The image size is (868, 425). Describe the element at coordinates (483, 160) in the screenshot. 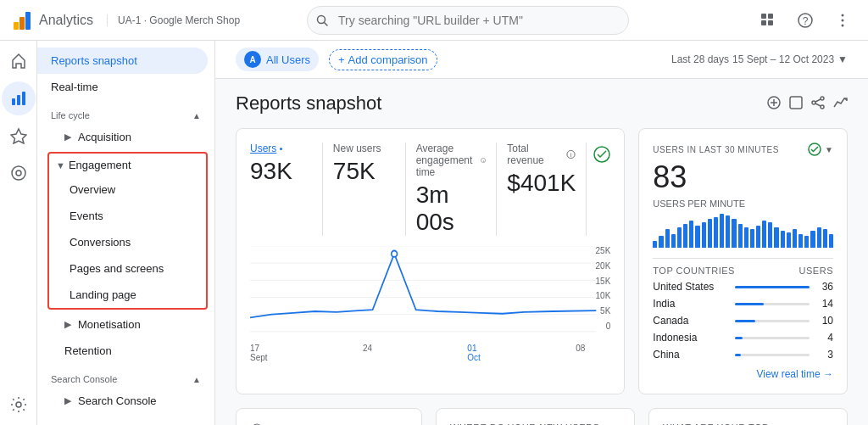

I see `info-icon: i` at that location.